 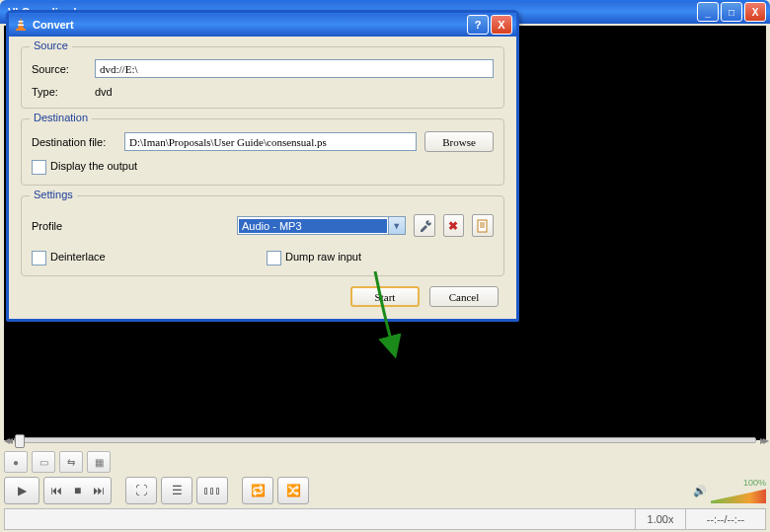 What do you see at coordinates (708, 12) in the screenshot?
I see `minimize-button: _` at bounding box center [708, 12].